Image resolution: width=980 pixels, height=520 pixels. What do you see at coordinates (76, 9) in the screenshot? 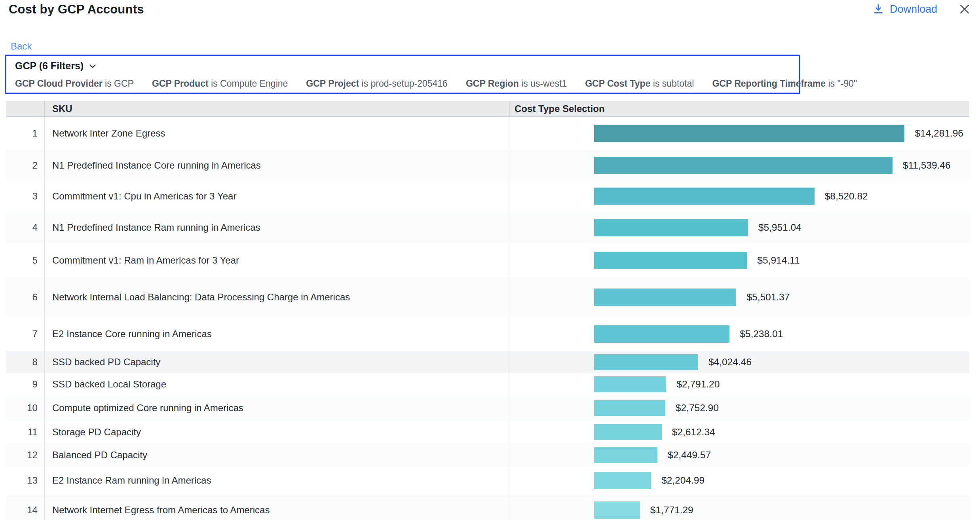
I see `page-title: Cost by GCP Accounts` at bounding box center [76, 9].